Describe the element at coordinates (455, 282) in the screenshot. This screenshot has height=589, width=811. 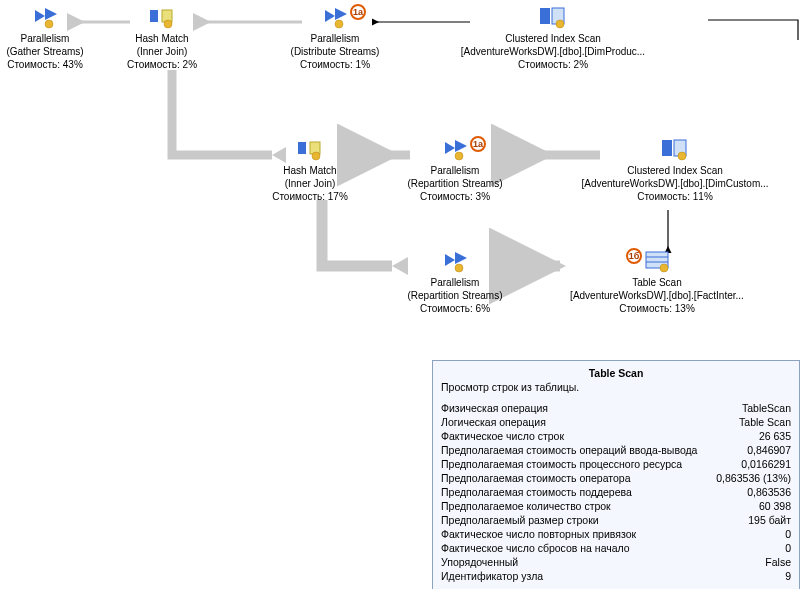
I see `node-parallelism-repartition-2: Parallelism (Repartition Streams) Стоимо…` at that location.